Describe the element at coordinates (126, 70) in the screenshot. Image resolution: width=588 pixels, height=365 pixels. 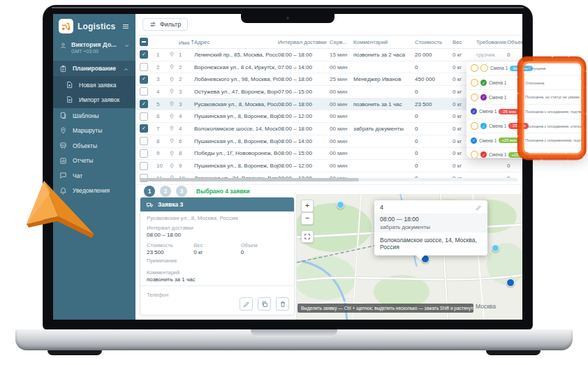
I see `chevron-up-icon` at that location.